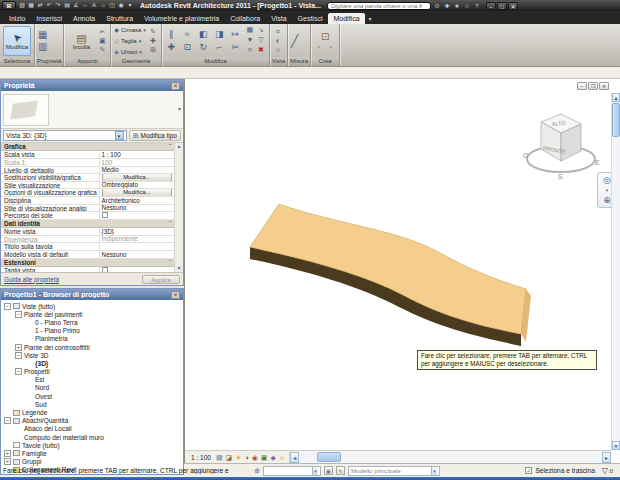  Describe the element at coordinates (450, 457) in the screenshot. I see `horizontal-scrollbar: ◄ ►` at that location.